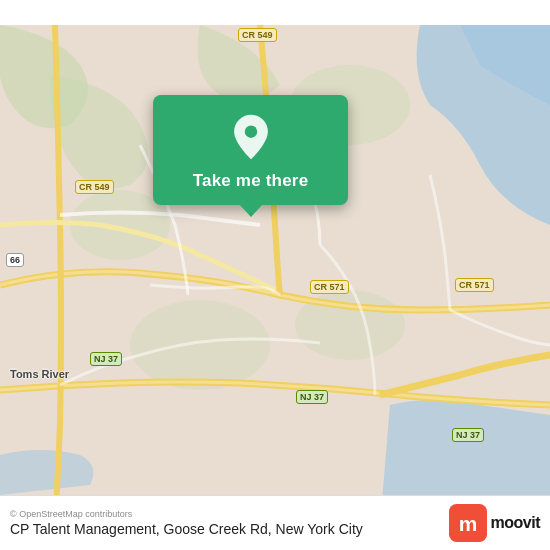  What do you see at coordinates (258, 35) in the screenshot?
I see `road-badge-cr549-top: CR 549` at bounding box center [258, 35].